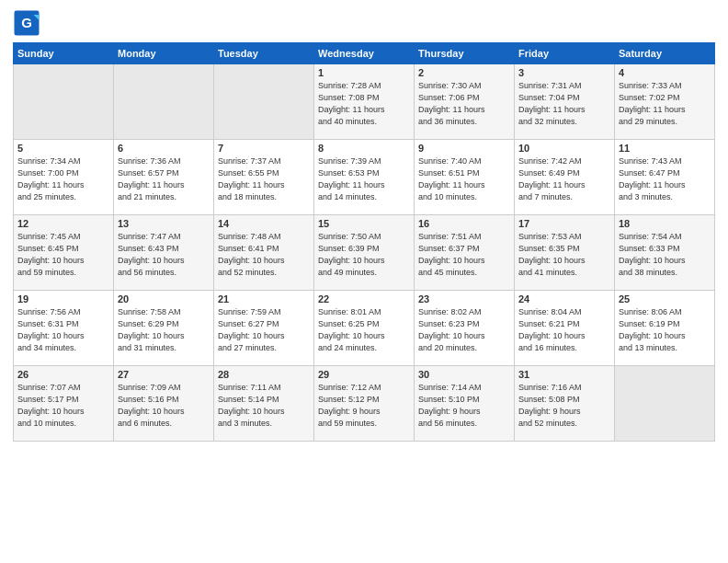  Describe the element at coordinates (364, 299) in the screenshot. I see `day-number: 22` at that location.